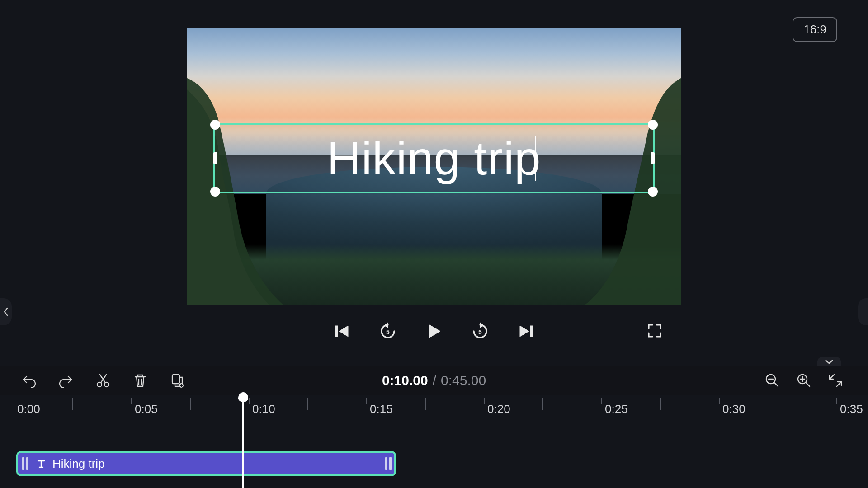  What do you see at coordinates (434, 331) in the screenshot?
I see `play-button` at bounding box center [434, 331].